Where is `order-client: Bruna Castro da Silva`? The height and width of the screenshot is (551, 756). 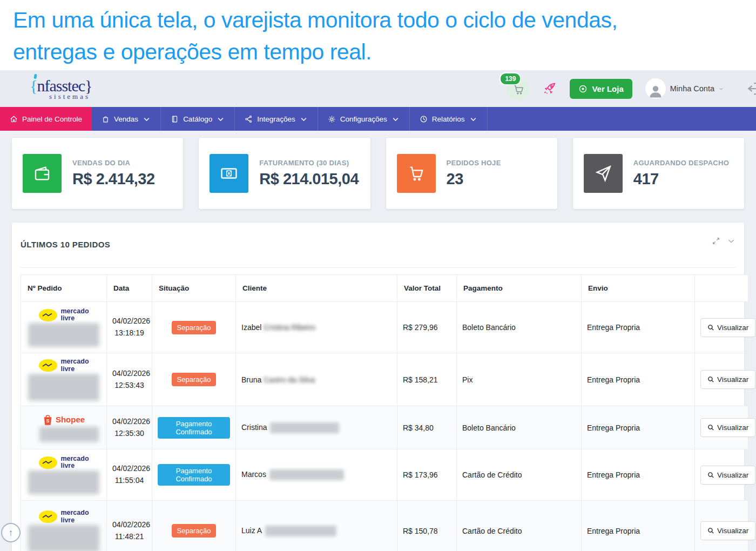
order-client: Bruna Castro da Silva is located at coordinates (316, 380).